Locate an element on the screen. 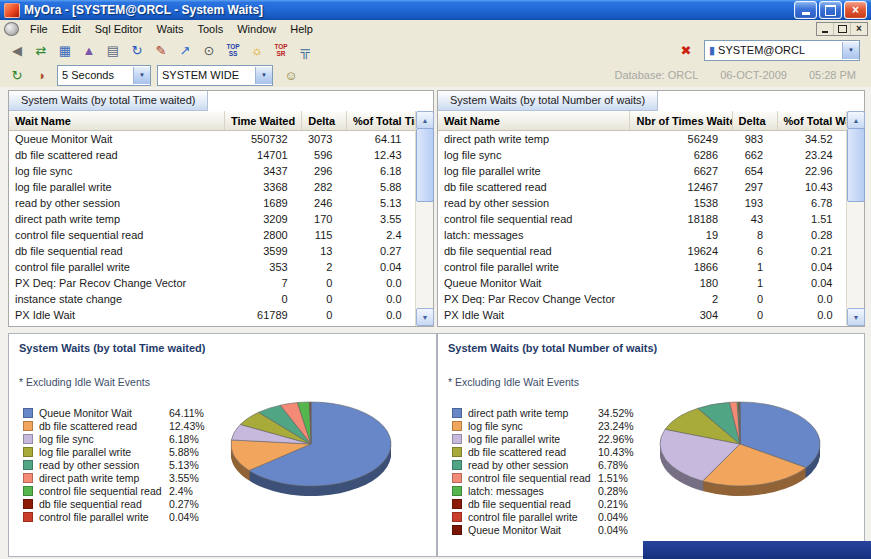 The width and height of the screenshot is (871, 559). toolbar-speaker-icon: ◀ is located at coordinates (17, 50).